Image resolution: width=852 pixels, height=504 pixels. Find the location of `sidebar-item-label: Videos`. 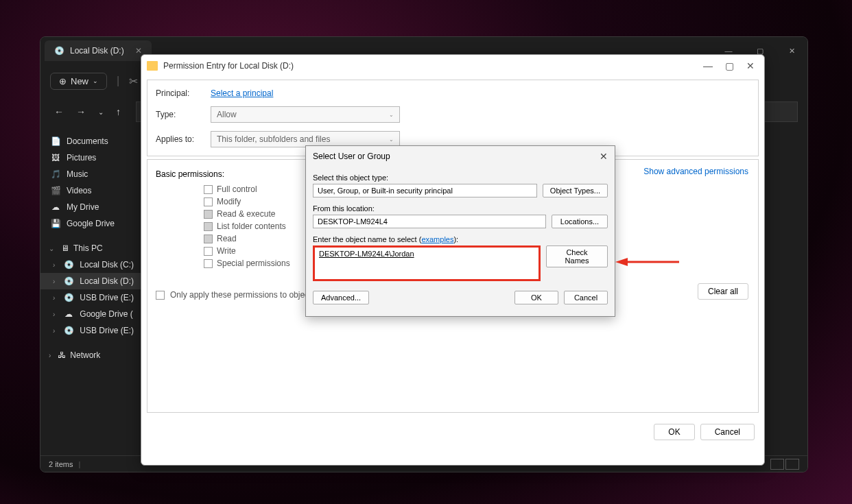

sidebar-item-label: Videos is located at coordinates (79, 191).